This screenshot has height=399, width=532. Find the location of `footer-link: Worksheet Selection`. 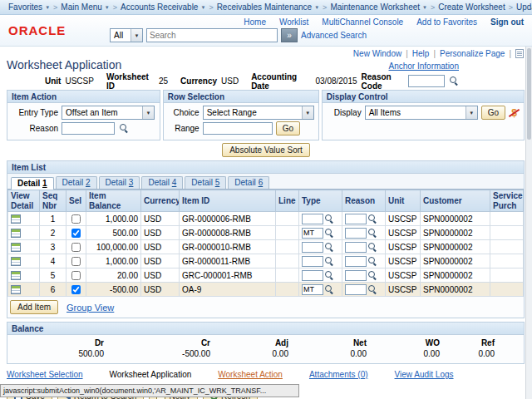

footer-link: Worksheet Selection is located at coordinates (45, 374).